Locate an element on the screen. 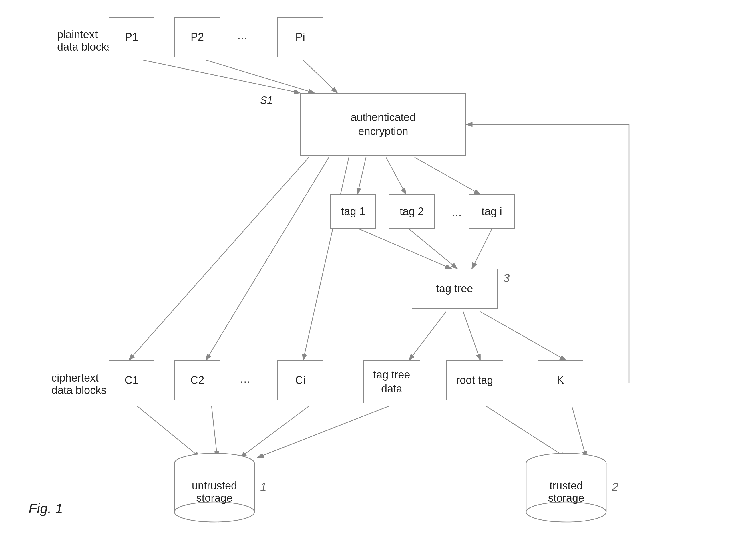 Image resolution: width=756 pixels, height=542 pixels. label-2: 2 is located at coordinates (615, 487).